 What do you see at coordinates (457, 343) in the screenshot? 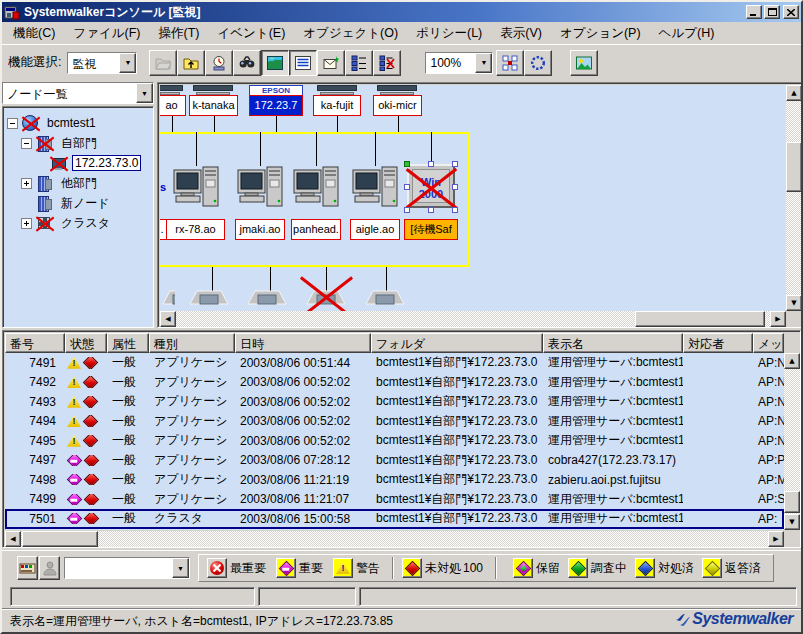
I see `column-header-5: フォルダ` at bounding box center [457, 343].